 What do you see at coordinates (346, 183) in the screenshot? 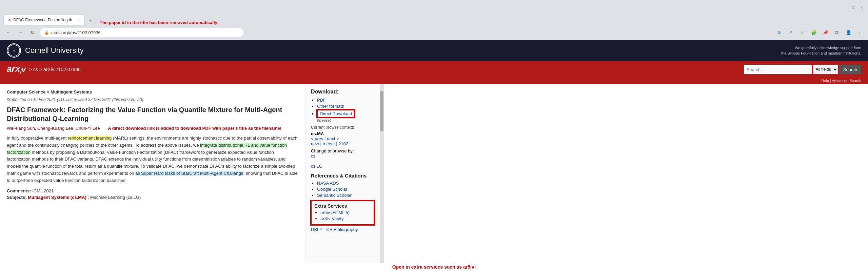
I see `nasa-ads-item: NASA ADS` at bounding box center [346, 183].